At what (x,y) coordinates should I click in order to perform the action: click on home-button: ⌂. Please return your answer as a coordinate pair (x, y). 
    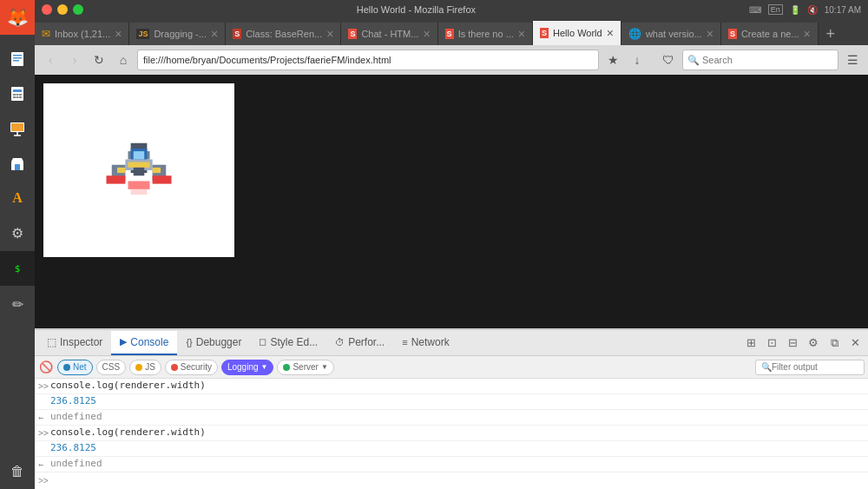
    Looking at the image, I should click on (123, 60).